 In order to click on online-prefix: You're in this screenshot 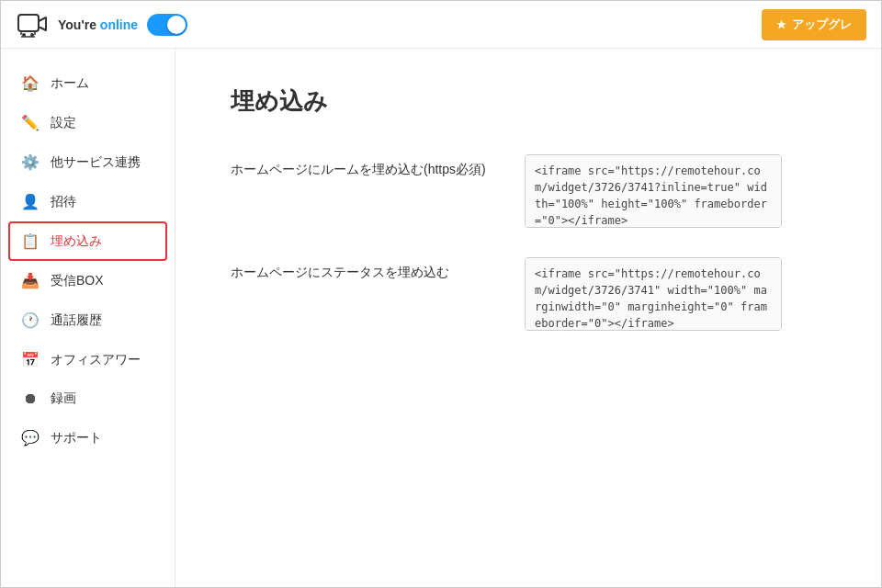, I will do `click(79, 25)`.